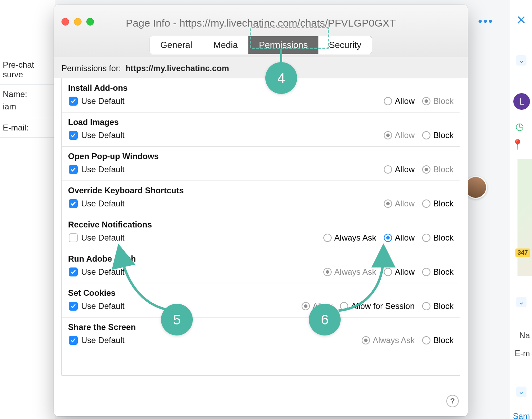  Describe the element at coordinates (522, 101) in the screenshot. I see `avatar: L` at that location.